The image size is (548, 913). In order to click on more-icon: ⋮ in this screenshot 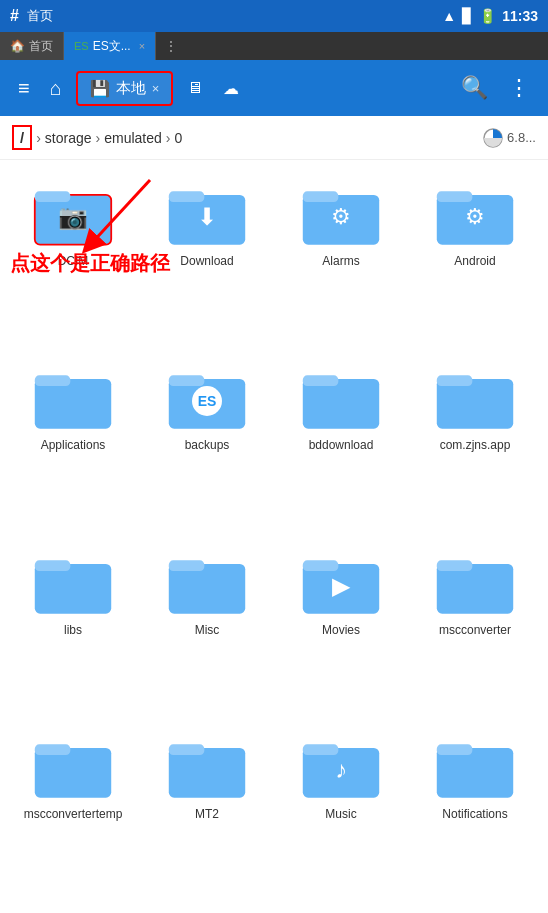, I will do `click(519, 88)`.